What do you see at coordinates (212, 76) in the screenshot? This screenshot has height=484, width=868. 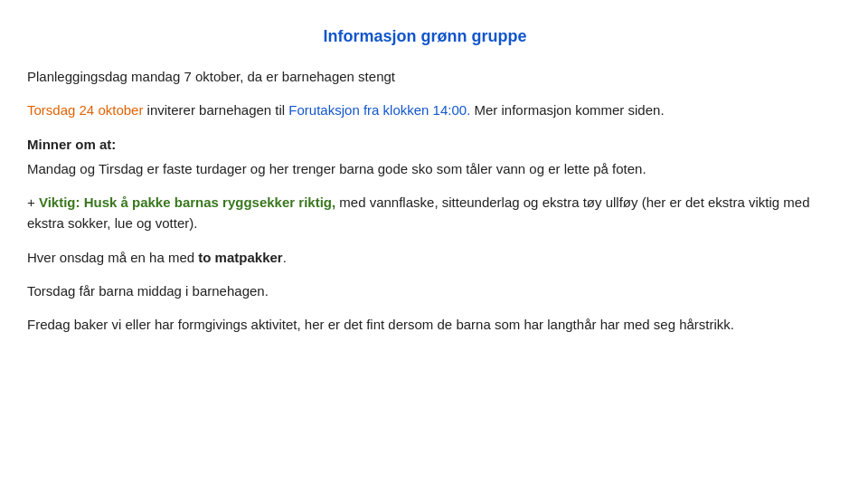 I see `planlegging-text: Planleggingsdag mandag 7 oktober, da er …` at bounding box center [212, 76].